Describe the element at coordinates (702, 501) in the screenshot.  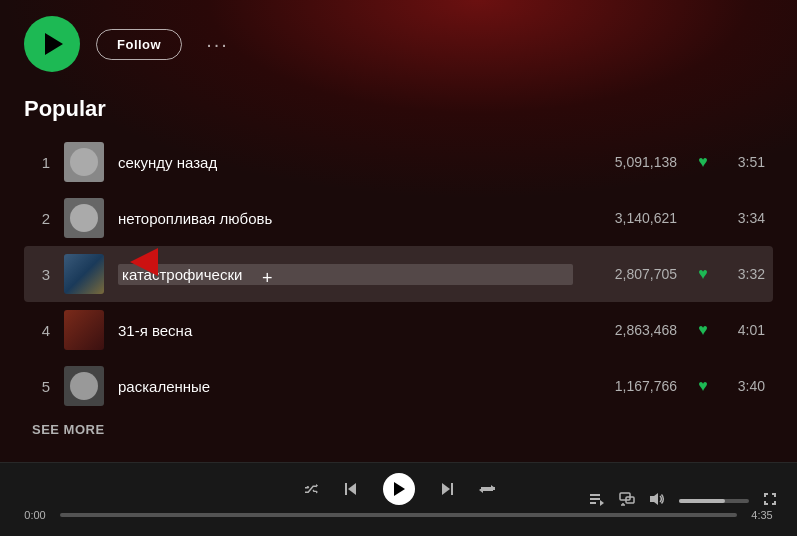
I see `volume-fill` at that location.